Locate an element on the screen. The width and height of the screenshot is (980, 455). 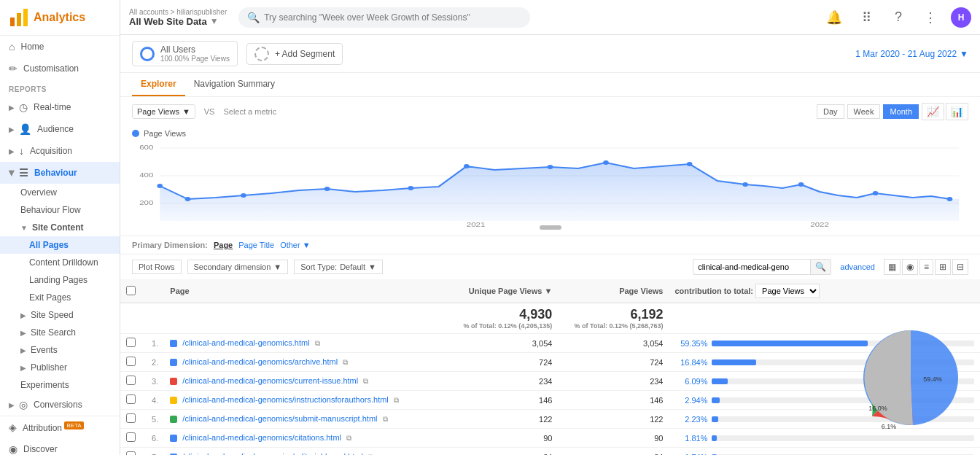
row-color-dot is located at coordinates (174, 419).